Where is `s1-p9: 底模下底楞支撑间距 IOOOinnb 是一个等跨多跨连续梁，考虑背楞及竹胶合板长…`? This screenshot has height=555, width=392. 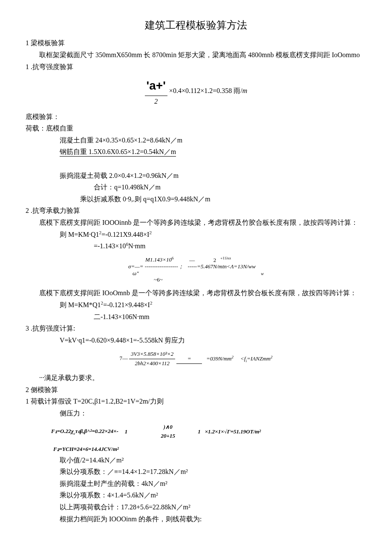 s1-p9: 底模下底楞支撑间距 IOOOinnb 是一个等跨多跨连续梁，考虑背楞及竹胶合板长… is located at coordinates (196, 223).